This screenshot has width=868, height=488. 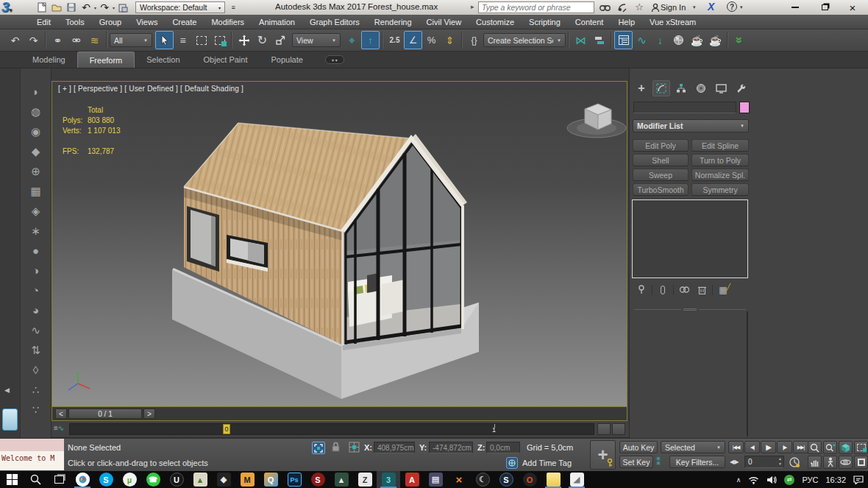 I want to click on mirror-icon: ⋈, so click(x=581, y=40).